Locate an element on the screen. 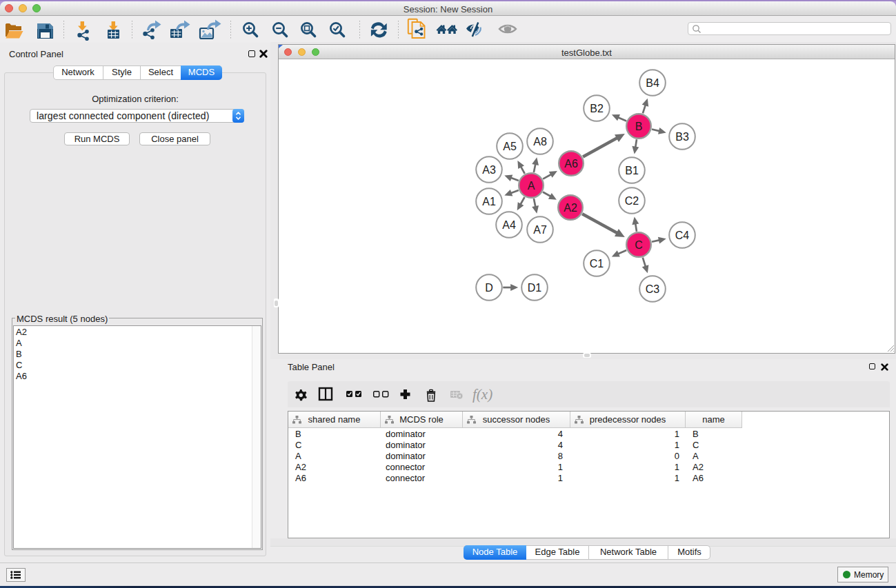 This screenshot has width=896, height=588. svg-text: f(x) is located at coordinates (483, 394).